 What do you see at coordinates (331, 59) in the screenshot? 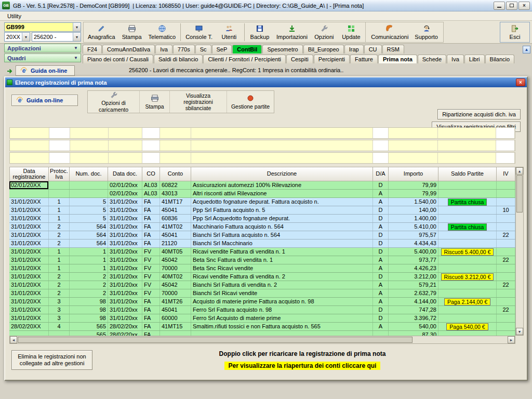
I see `tab-percipienti: Percipienti` at bounding box center [331, 59].